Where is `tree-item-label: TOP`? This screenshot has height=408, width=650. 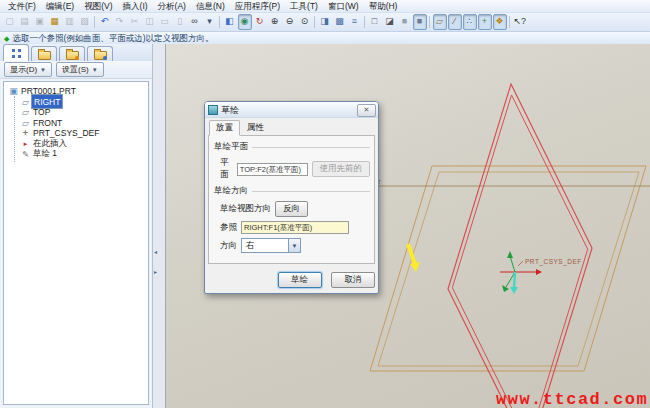 tree-item-label: TOP is located at coordinates (42, 112).